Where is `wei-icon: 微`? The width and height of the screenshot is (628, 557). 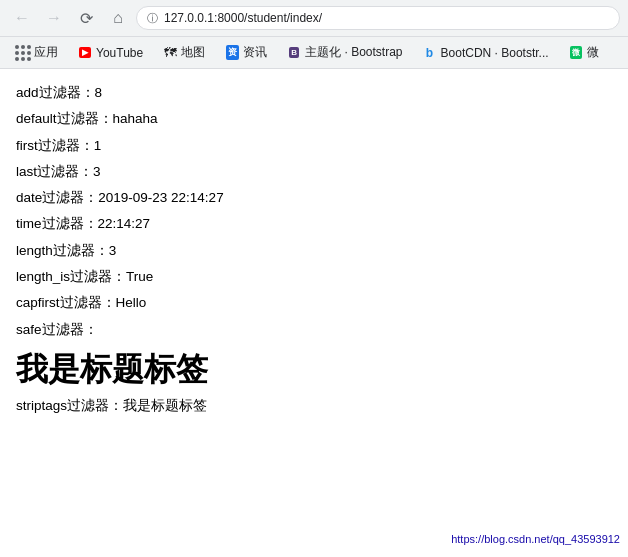
wei-icon: 微 is located at coordinates (576, 53).